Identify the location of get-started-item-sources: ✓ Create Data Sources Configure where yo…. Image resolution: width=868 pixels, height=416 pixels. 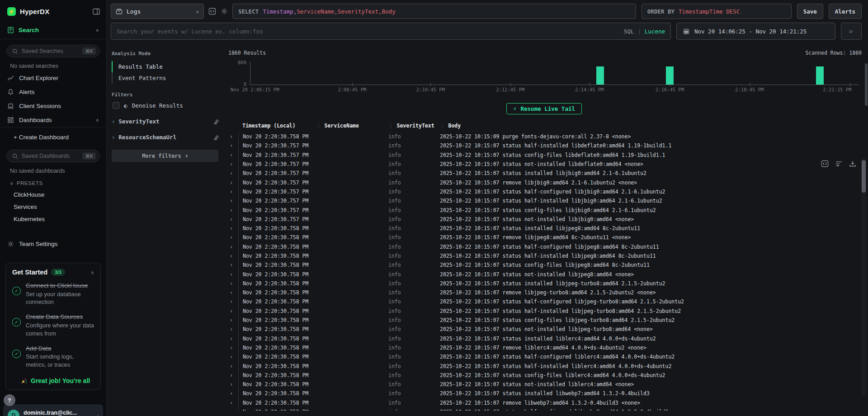
(53, 325).